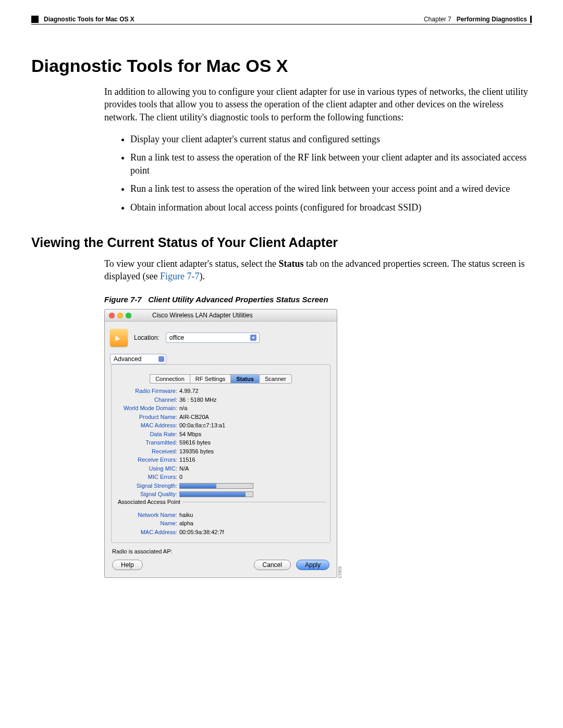 The image size is (563, 728). What do you see at coordinates (245, 379) in the screenshot?
I see `tab-status: Status` at bounding box center [245, 379].